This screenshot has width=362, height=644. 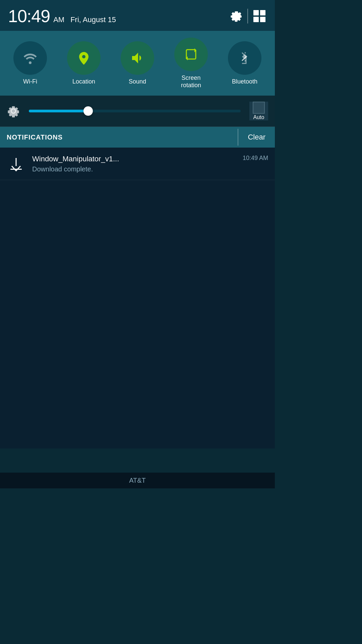 What do you see at coordinates (255, 158) in the screenshot?
I see `notif-time: 10:49 AM` at bounding box center [255, 158].